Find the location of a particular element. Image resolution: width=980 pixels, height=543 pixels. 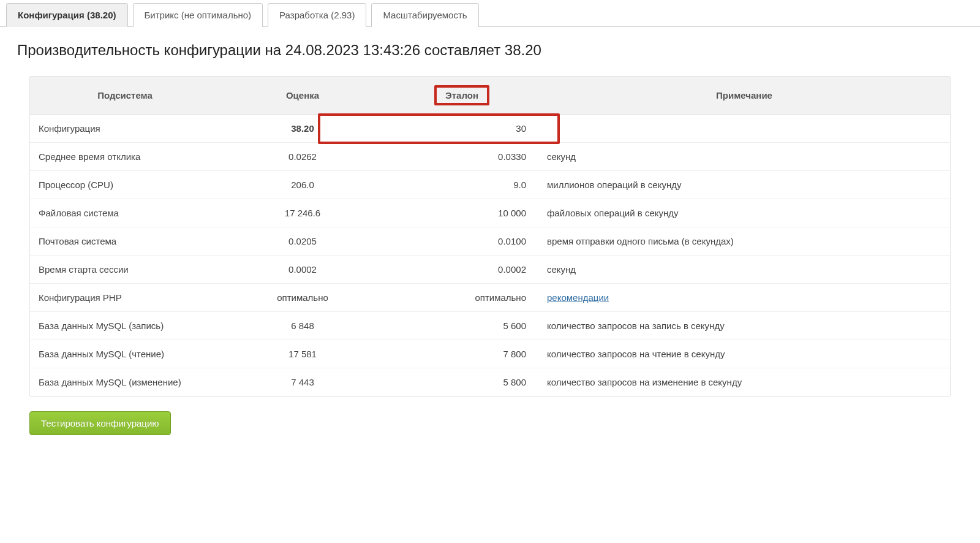

tab-development: Разработка (2.93) is located at coordinates (317, 15).